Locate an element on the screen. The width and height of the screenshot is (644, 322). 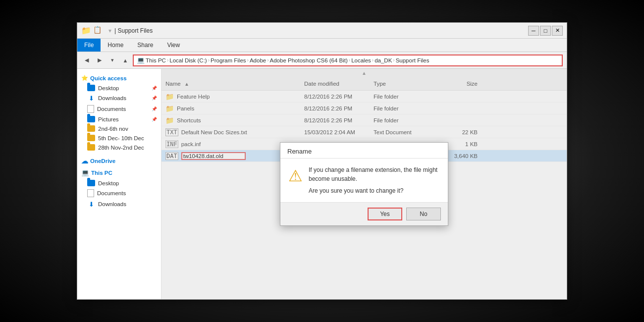
up-button: ▲ is located at coordinates (125, 60).